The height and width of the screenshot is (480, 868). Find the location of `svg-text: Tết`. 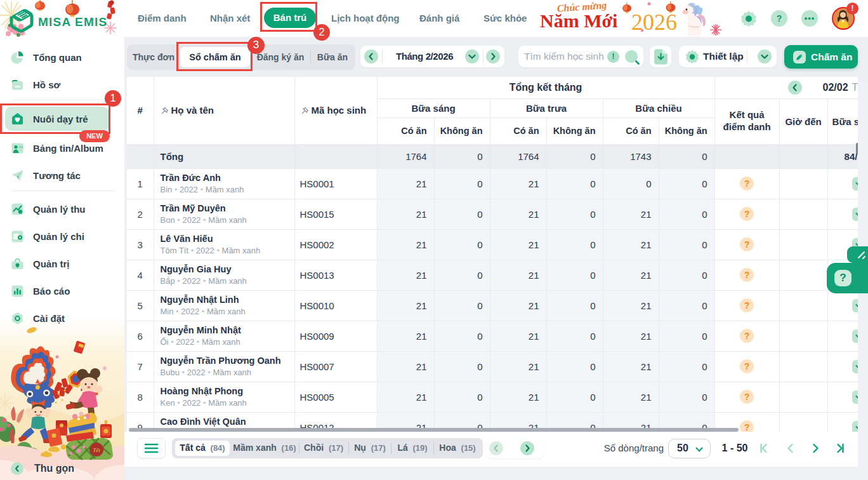

svg-text: Tết is located at coordinates (96, 450).